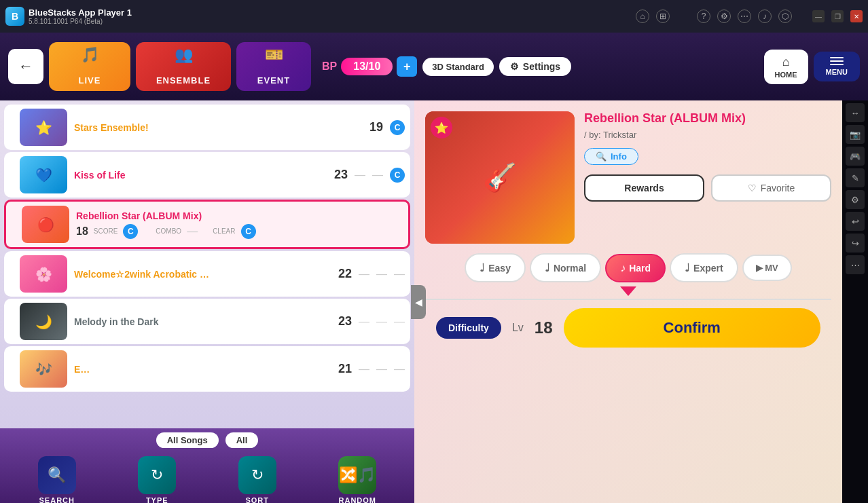 This screenshot has height=503, width=868. I want to click on menu-label: MENU, so click(837, 72).